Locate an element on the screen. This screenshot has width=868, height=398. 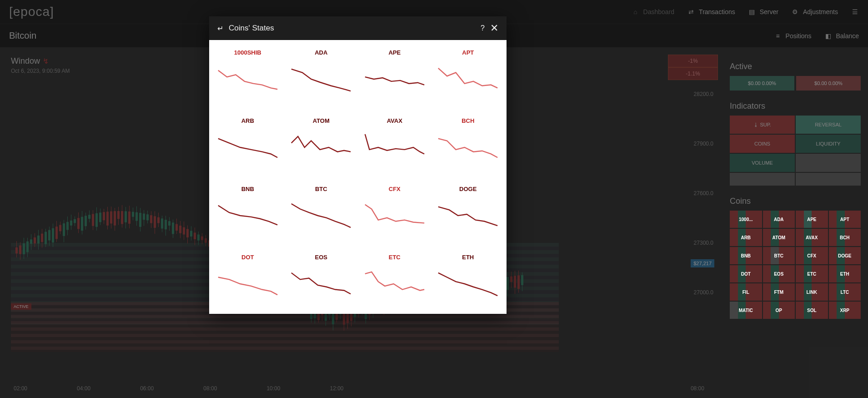
modal-coin-ada: ADA is located at coordinates (321, 79).